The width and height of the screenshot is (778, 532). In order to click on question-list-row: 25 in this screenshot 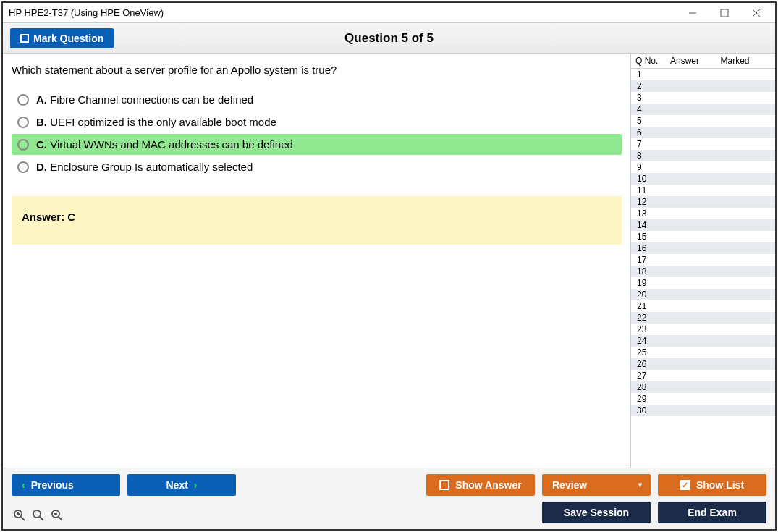, I will do `click(703, 352)`.